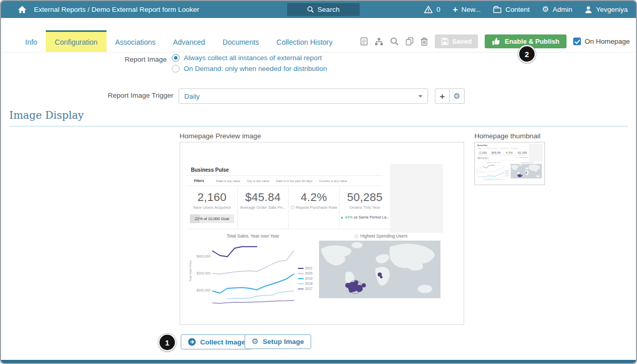 This screenshot has height=364, width=637. What do you see at coordinates (557, 9) in the screenshot?
I see `admin-menu: ⚙ Admin` at bounding box center [557, 9].